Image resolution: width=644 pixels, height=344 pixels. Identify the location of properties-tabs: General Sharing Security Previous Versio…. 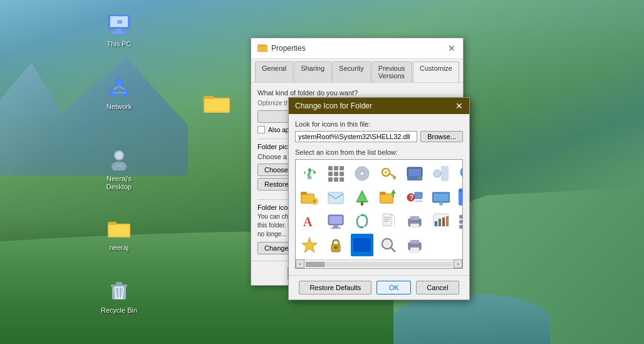
(357, 71).